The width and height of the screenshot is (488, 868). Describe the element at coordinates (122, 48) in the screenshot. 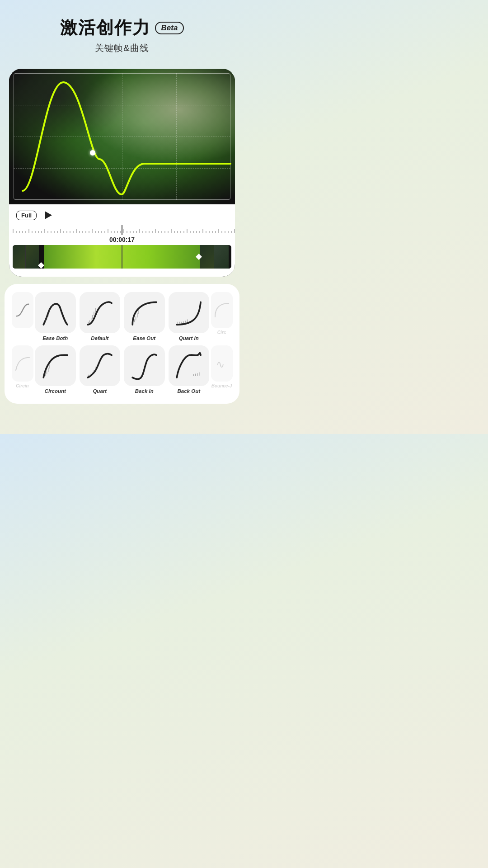

I see `page-subtitle: 关键帧&曲线` at that location.